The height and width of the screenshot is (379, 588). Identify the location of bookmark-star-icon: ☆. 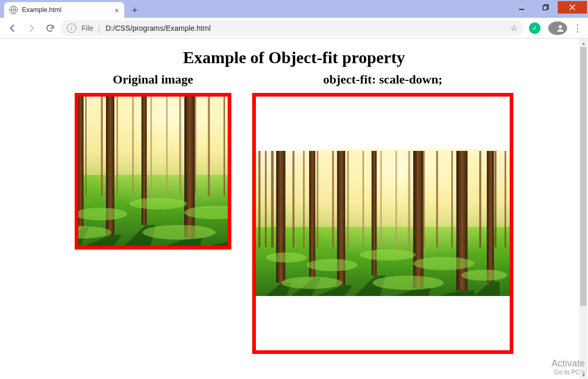
(514, 28).